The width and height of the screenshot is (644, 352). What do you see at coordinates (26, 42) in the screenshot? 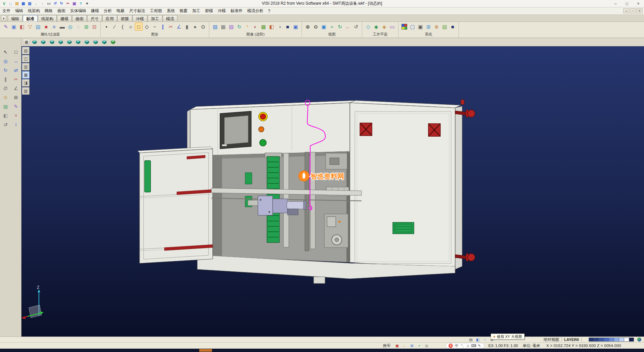
I see `view-list-button: ▦` at bounding box center [26, 42].